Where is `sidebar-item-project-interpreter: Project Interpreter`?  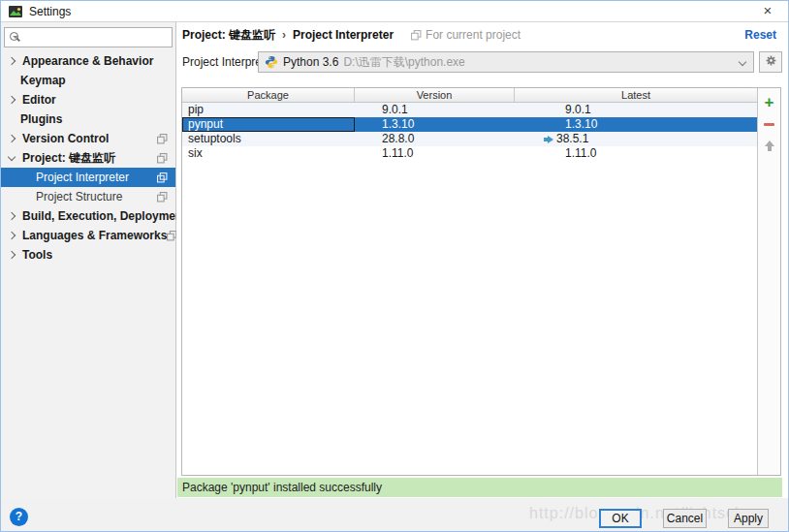 sidebar-item-project-interpreter: Project Interpreter is located at coordinates (88, 177).